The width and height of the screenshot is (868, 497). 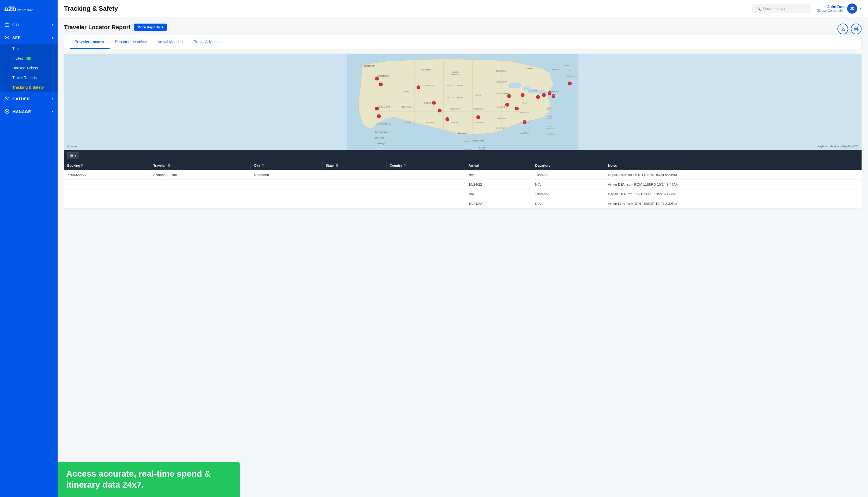 What do you see at coordinates (575, 72) in the screenshot?
I see `svg-text: PE` at bounding box center [575, 72].